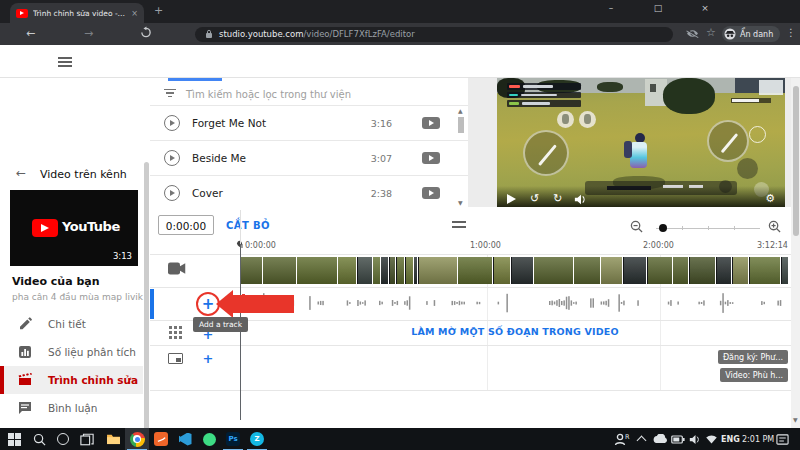  I want to click on onedrive-tray-icon, so click(660, 439).